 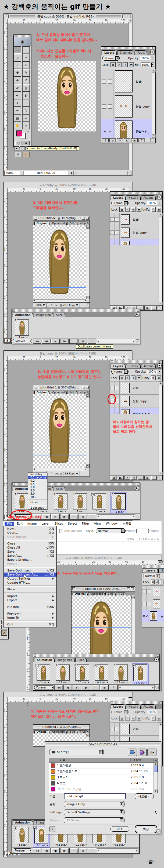 What do you see at coordinates (142, 531) in the screenshot?
I see `width-input` at bounding box center [142, 531].